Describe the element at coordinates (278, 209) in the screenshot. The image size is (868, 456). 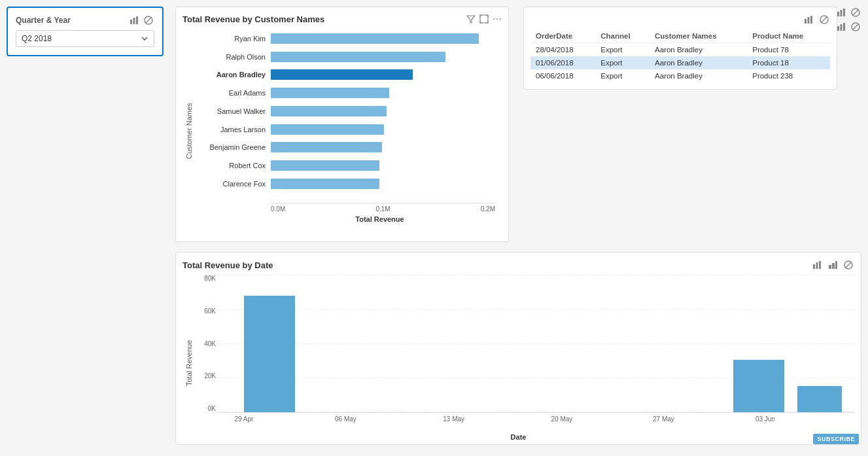
I see `x-tick-0: 0.0M` at that location.